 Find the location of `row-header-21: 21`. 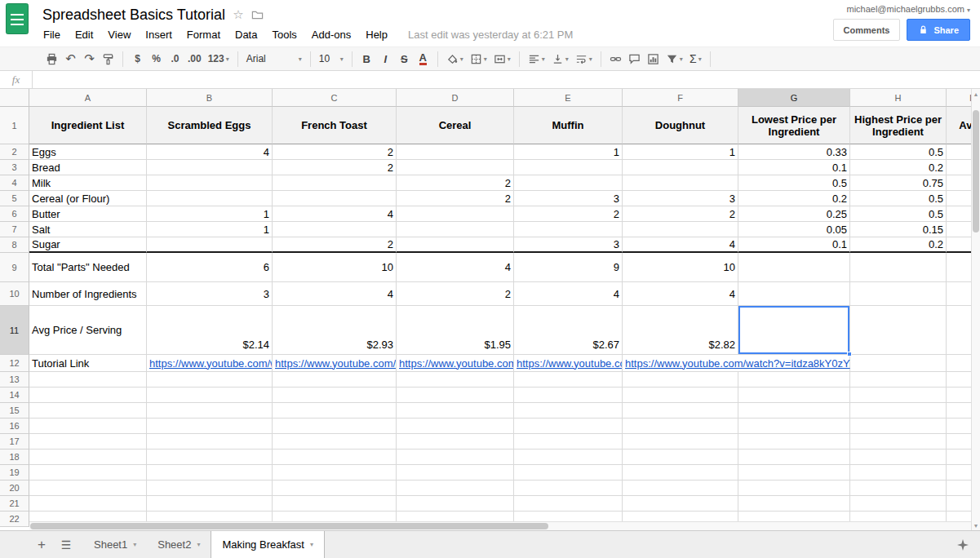

row-header-21: 21 is located at coordinates (15, 504).